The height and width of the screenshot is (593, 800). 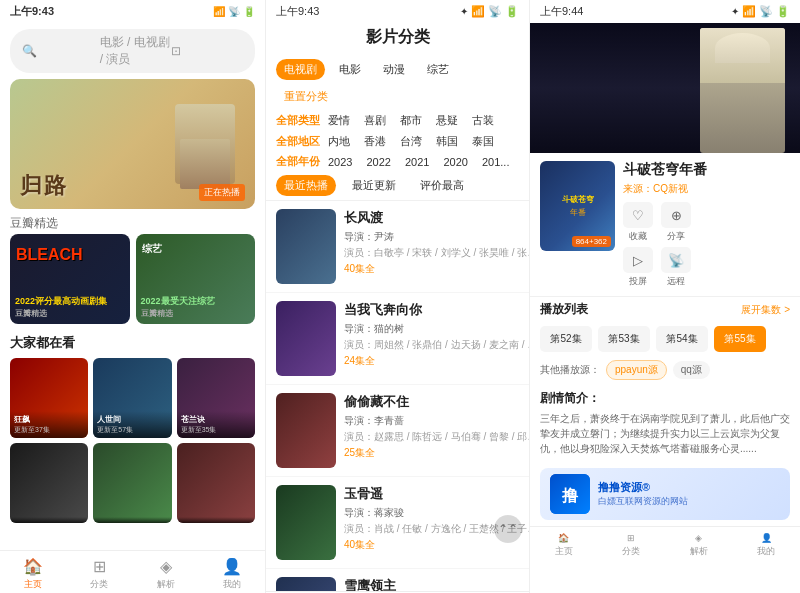 What do you see at coordinates (676, 236) in the screenshot?
I see `p3-share-label: 分享` at bounding box center [676, 236].